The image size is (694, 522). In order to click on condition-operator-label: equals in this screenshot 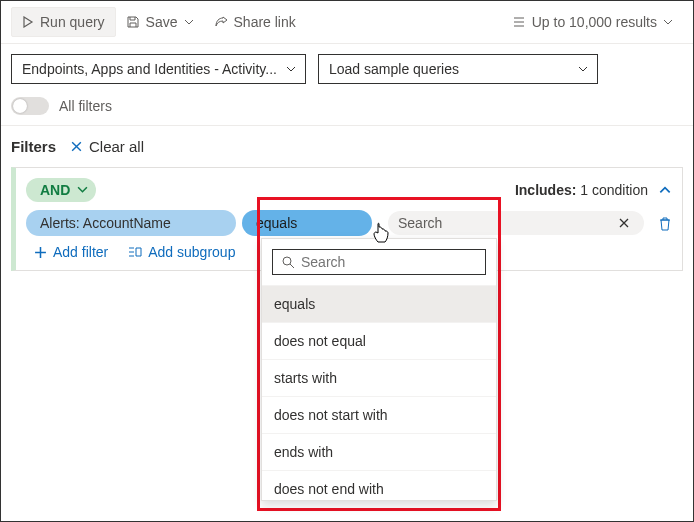, I will do `click(276, 223)`.